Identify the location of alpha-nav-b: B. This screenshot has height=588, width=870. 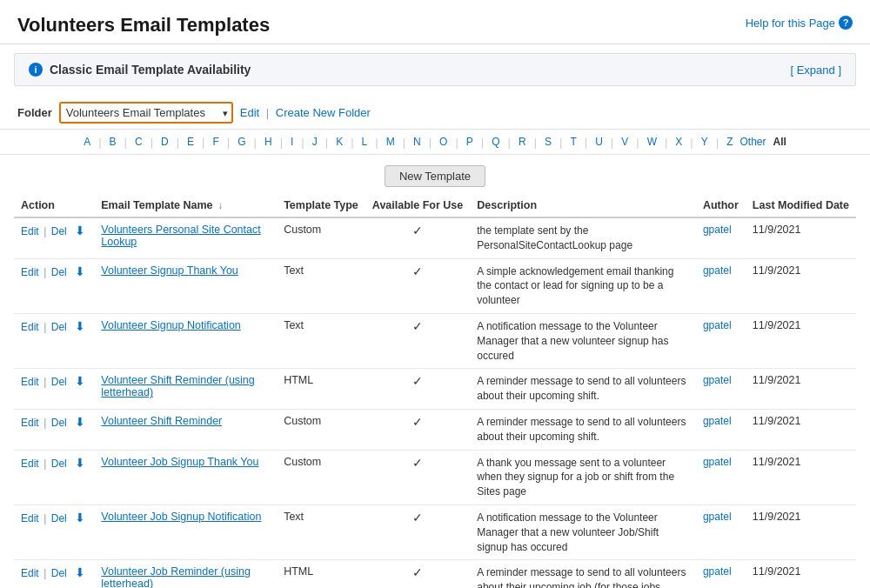
(113, 142).